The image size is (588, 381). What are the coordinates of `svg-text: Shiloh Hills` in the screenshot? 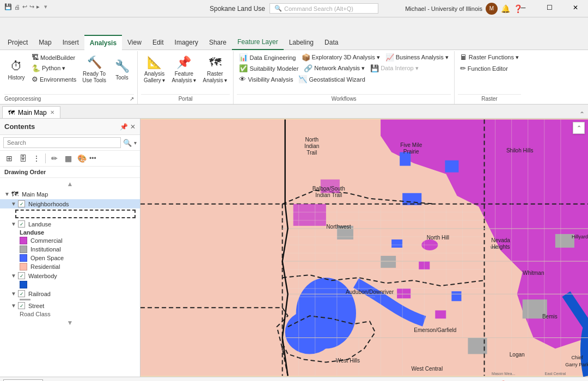 It's located at (520, 150).